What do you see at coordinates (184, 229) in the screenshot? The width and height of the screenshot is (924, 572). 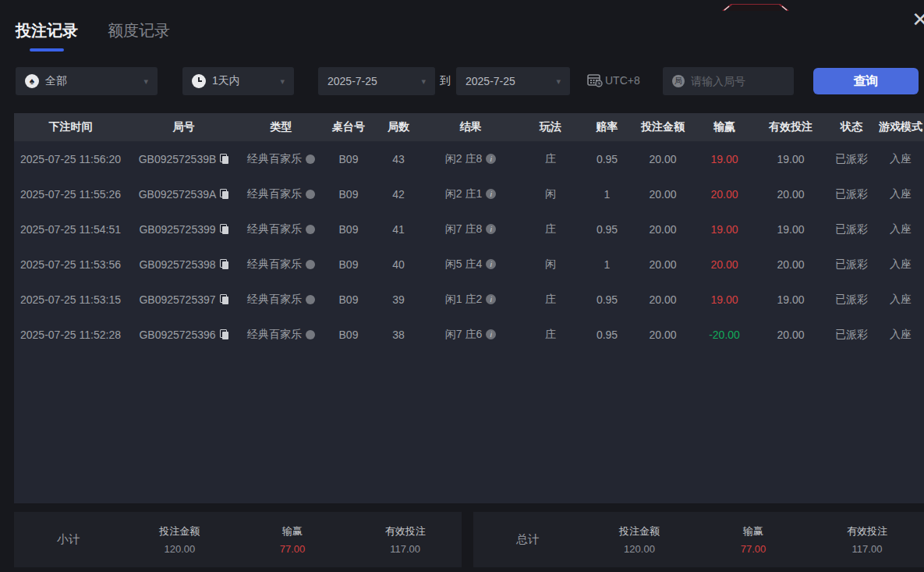 I see `round-id: GB0925725399` at bounding box center [184, 229].